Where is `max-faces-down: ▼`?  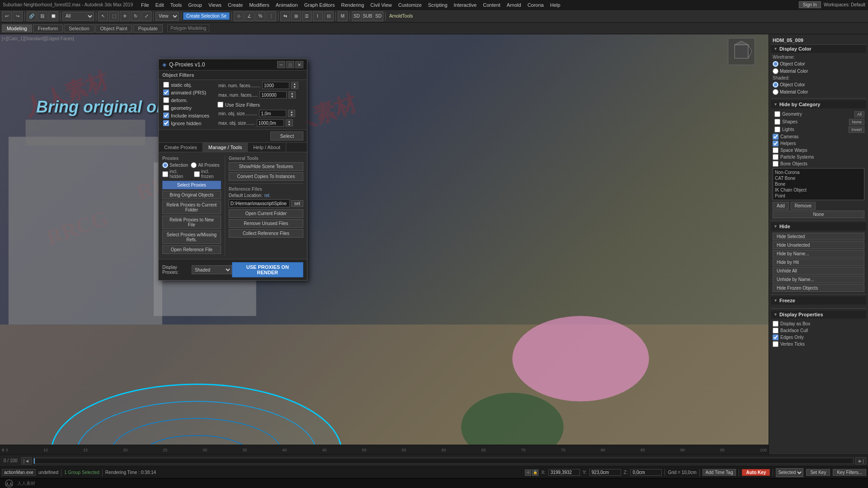
max-faces-down: ▼ is located at coordinates (292, 97).